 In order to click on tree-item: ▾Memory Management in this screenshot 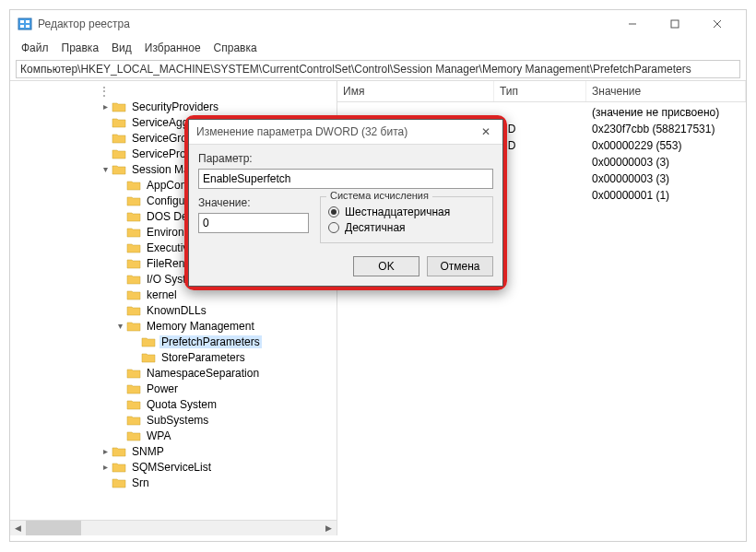, I will do `click(173, 326)`.